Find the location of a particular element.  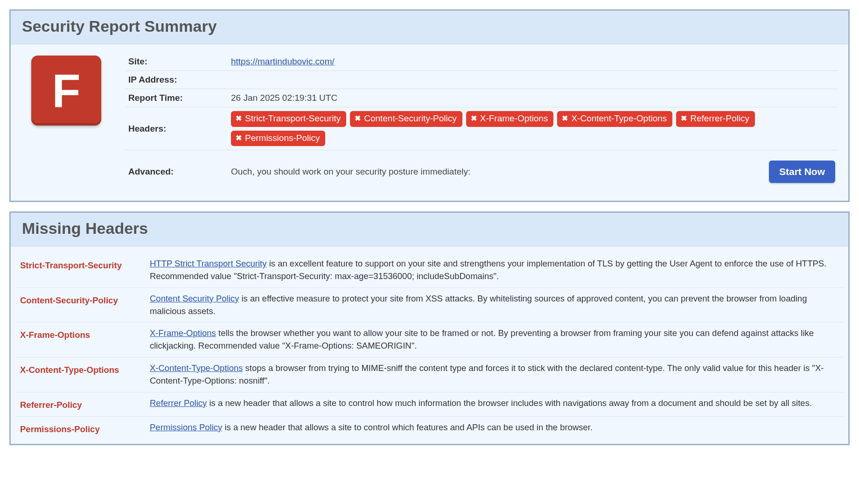

summary-title: Security Report Summary is located at coordinates (429, 26).